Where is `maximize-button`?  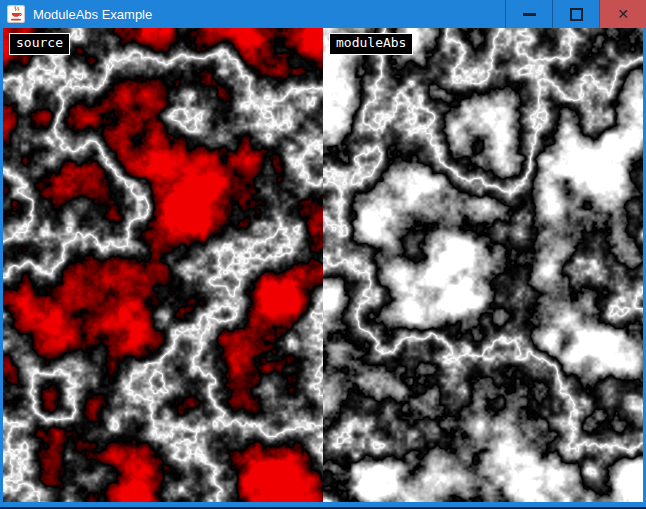
maximize-button is located at coordinates (576, 14).